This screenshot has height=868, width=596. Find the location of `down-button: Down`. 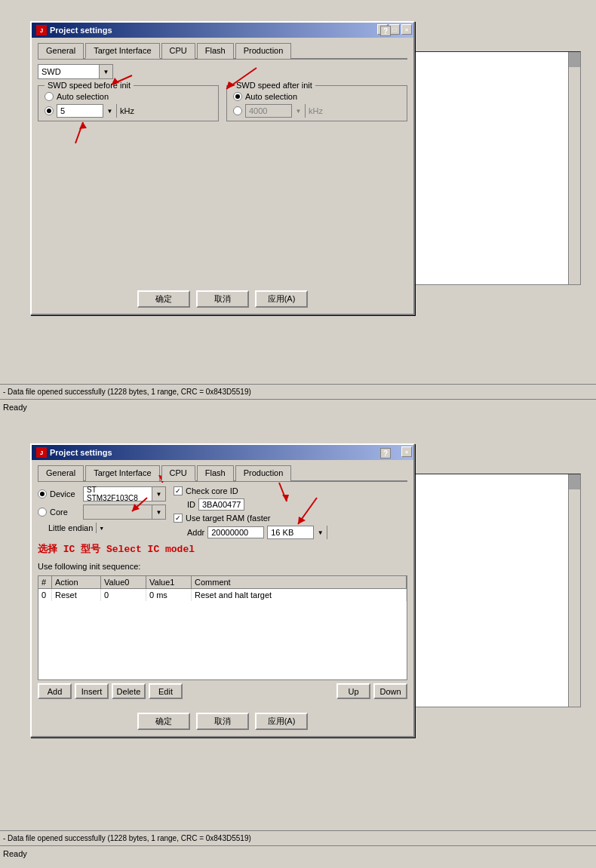

down-button: Down is located at coordinates (391, 691).